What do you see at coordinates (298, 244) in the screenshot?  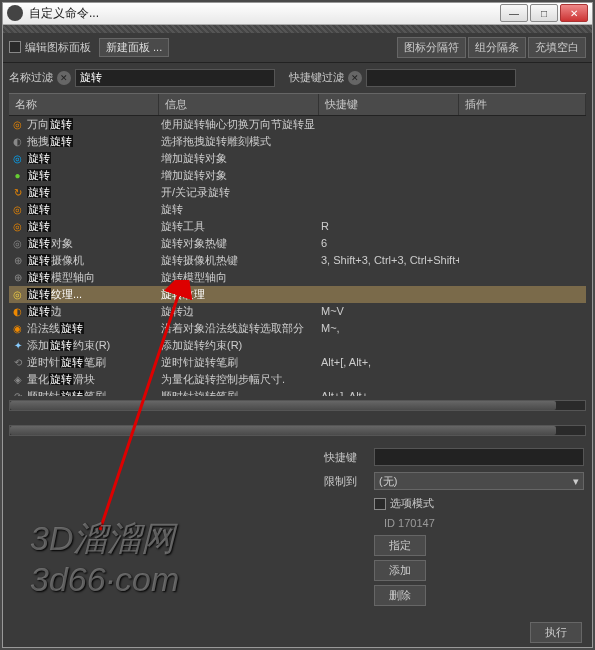 I see `table-row: ◎旋转对象旋转对象热键6` at bounding box center [298, 244].